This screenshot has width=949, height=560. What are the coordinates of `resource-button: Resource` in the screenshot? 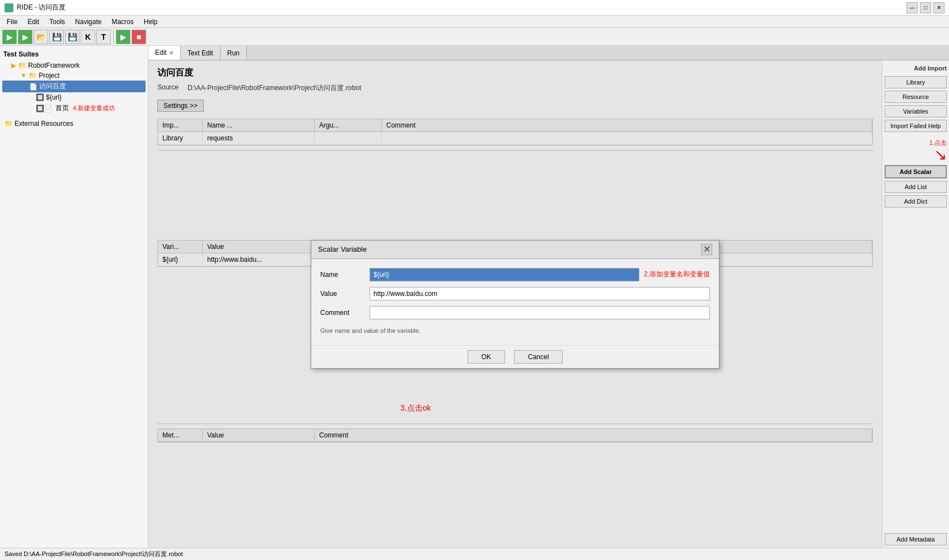 It's located at (916, 97).